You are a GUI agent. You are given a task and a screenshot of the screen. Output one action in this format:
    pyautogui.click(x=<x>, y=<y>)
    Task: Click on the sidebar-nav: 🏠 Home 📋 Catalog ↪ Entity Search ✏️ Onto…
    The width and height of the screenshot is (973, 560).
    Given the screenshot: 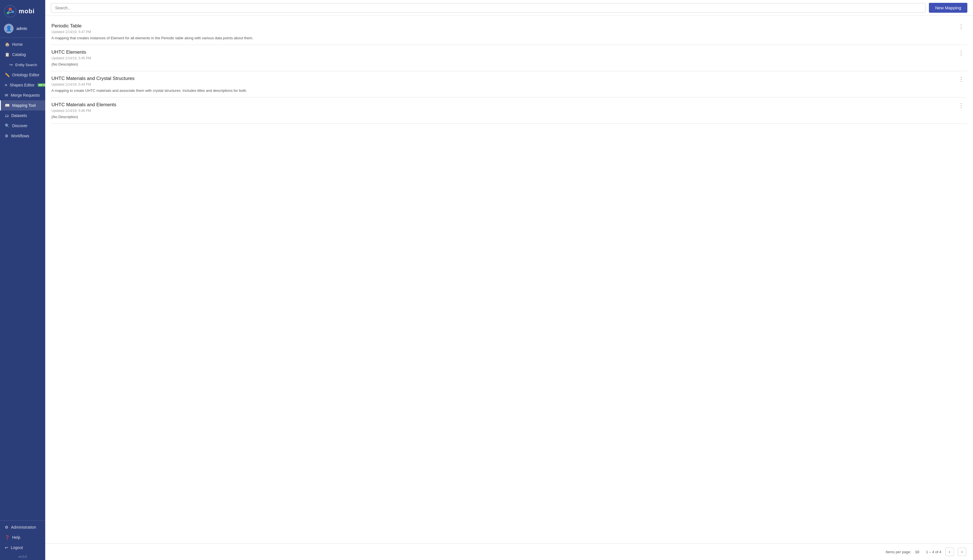 What is the action you would take?
    pyautogui.click(x=23, y=90)
    